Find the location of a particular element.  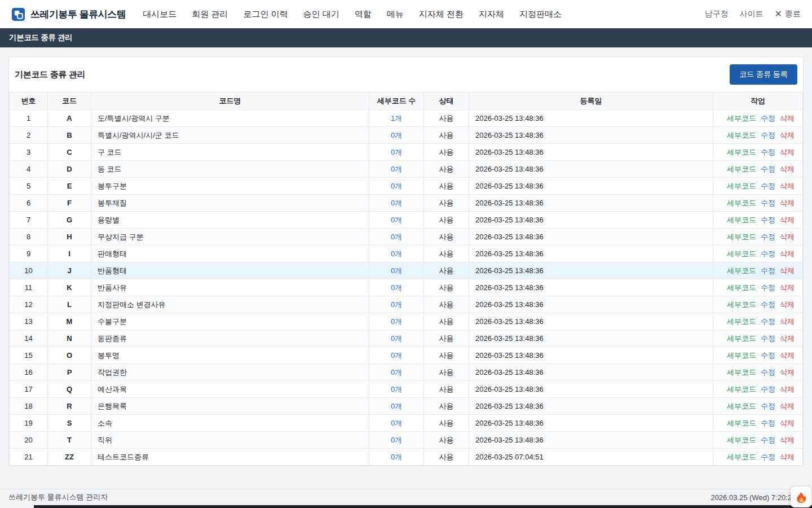

row-count-cell: 0개 is located at coordinates (397, 423).